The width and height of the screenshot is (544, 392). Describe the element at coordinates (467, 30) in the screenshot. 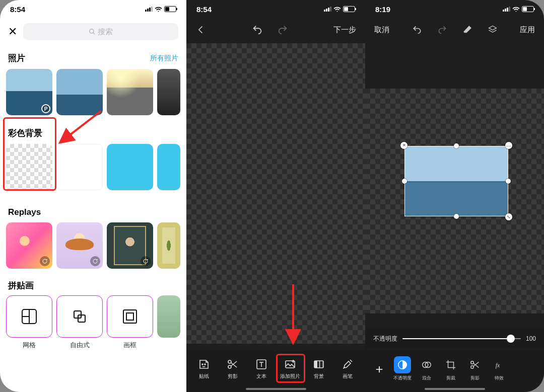

I see `eraser-icon` at that location.